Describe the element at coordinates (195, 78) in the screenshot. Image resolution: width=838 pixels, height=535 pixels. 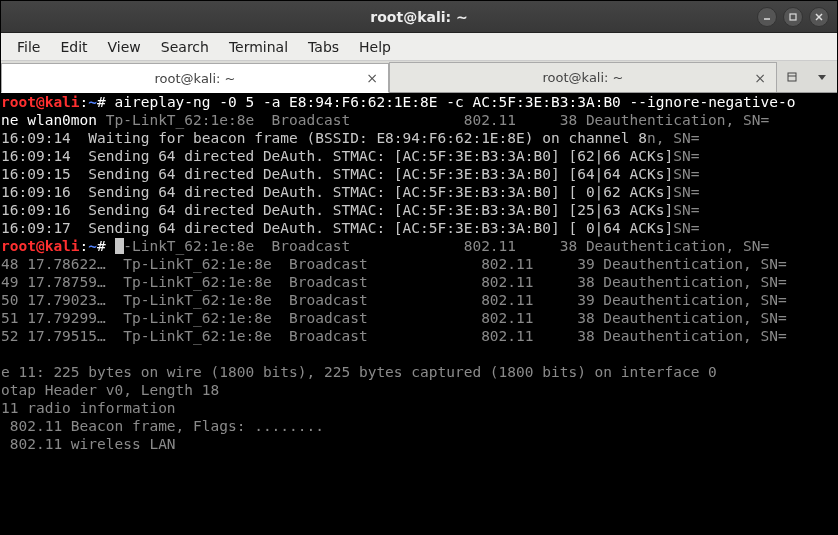
I see `tab-1: root@kali: ~ ×` at that location.